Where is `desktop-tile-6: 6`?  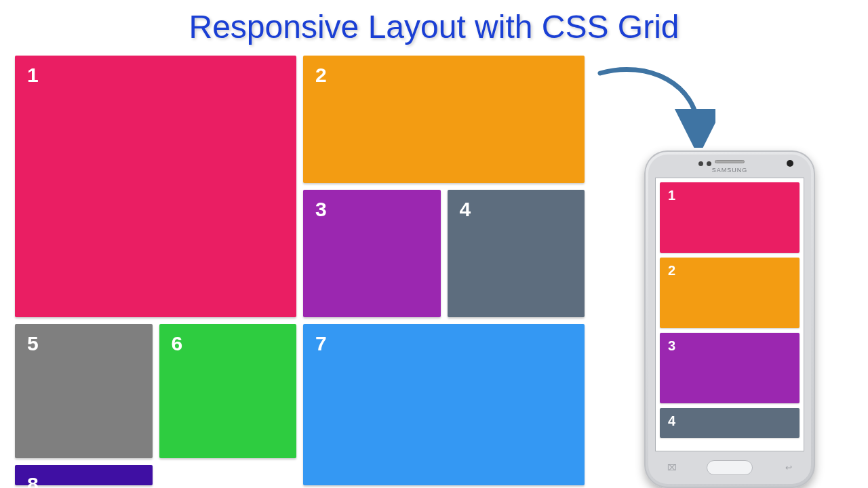
desktop-tile-6: 6 is located at coordinates (228, 391).